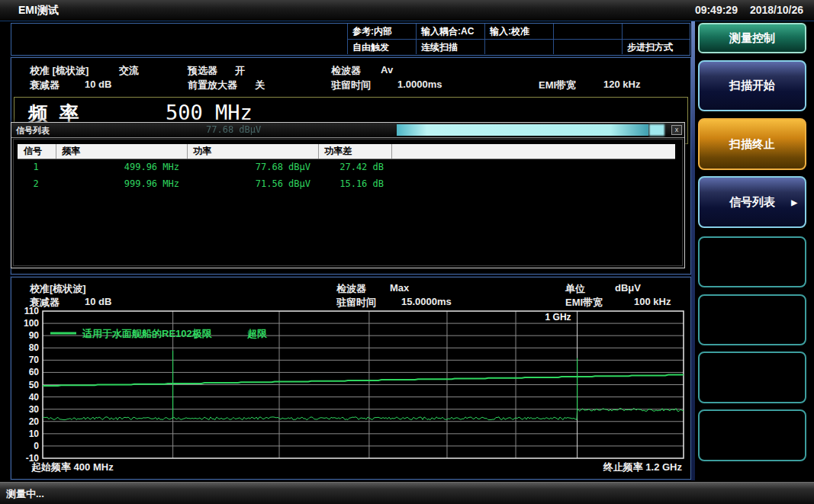 The height and width of the screenshot is (504, 814). Describe the element at coordinates (34, 434) in the screenshot. I see `svg-text: 10` at that location.